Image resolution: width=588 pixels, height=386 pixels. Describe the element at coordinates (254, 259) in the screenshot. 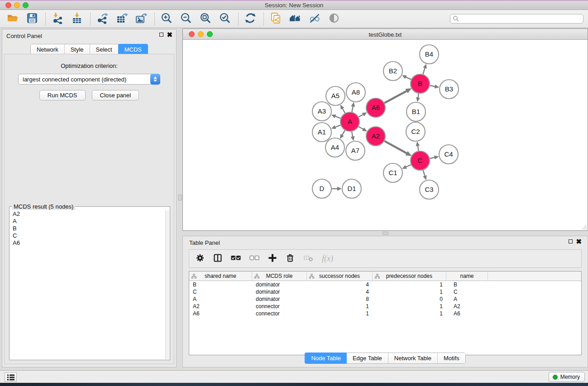

I see `deselect-all-button` at that location.